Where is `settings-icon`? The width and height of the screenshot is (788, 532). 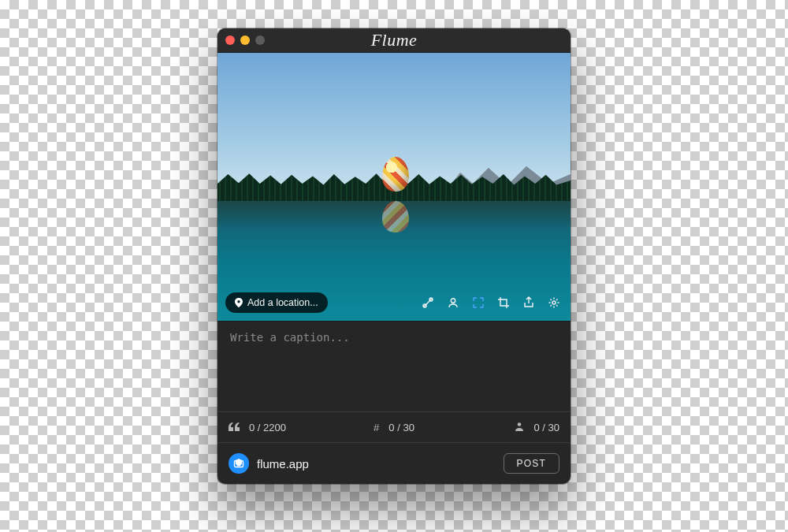 settings-icon is located at coordinates (554, 303).